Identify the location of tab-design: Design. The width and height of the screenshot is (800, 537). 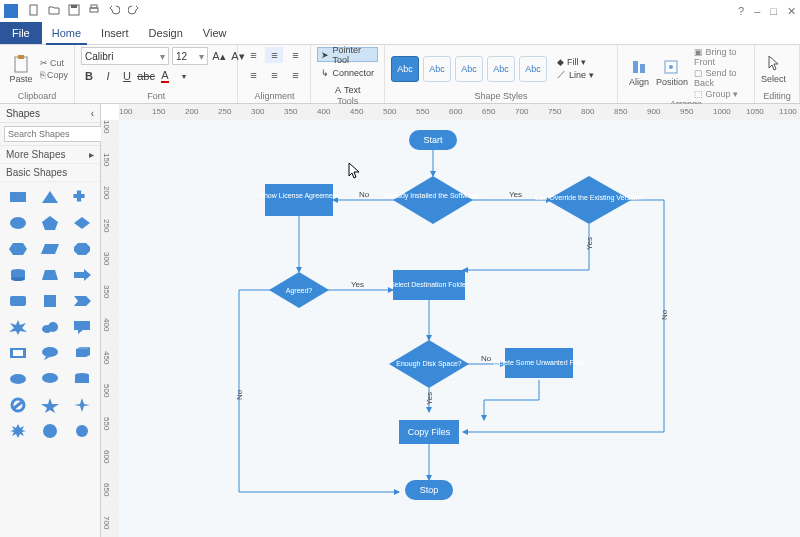
(166, 33).